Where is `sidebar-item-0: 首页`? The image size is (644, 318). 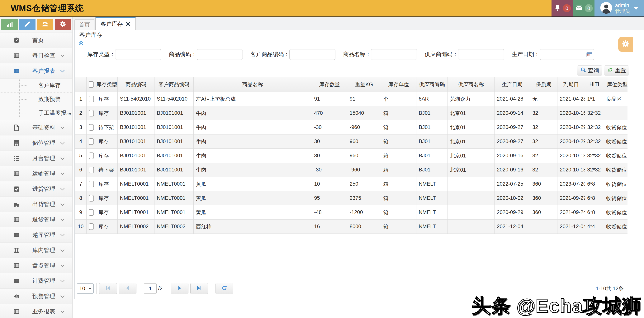 sidebar-item-0: 首页 is located at coordinates (36, 40).